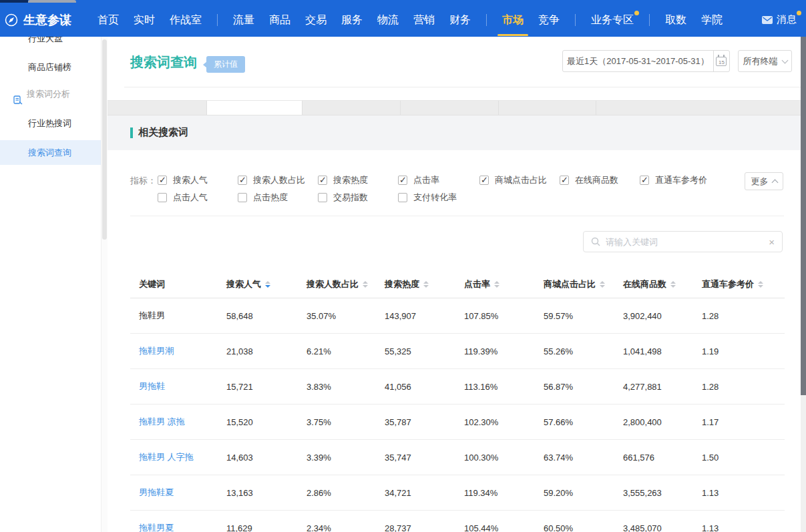  What do you see at coordinates (646, 61) in the screenshot?
I see `date-range-selector: 最近1天（2017-05-31~2017-05-31） 15` at bounding box center [646, 61].